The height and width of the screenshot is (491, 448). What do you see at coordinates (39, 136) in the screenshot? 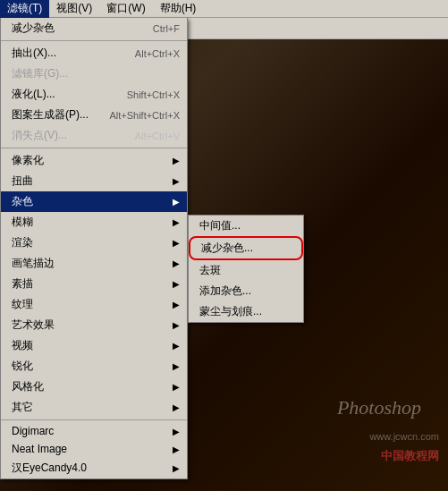
I see `menu-item-label: 消失点(V)...` at bounding box center [39, 136].